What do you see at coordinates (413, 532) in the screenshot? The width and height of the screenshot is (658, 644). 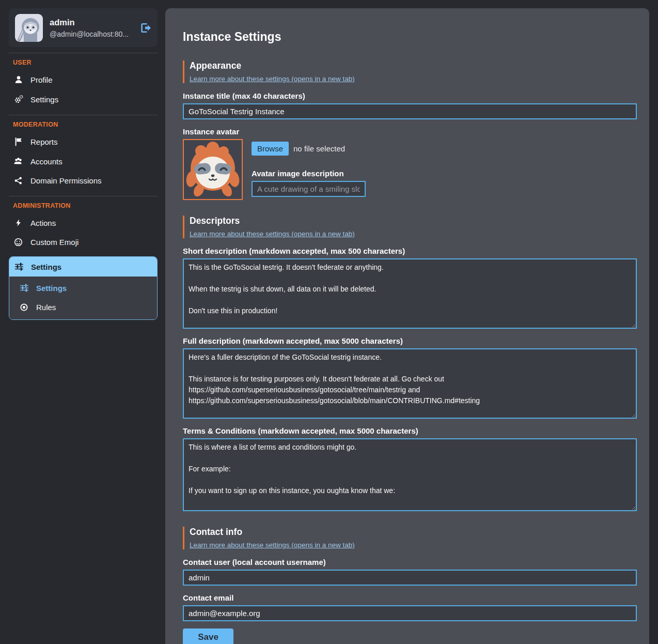 I see `contact-heading: Contact info` at bounding box center [413, 532].